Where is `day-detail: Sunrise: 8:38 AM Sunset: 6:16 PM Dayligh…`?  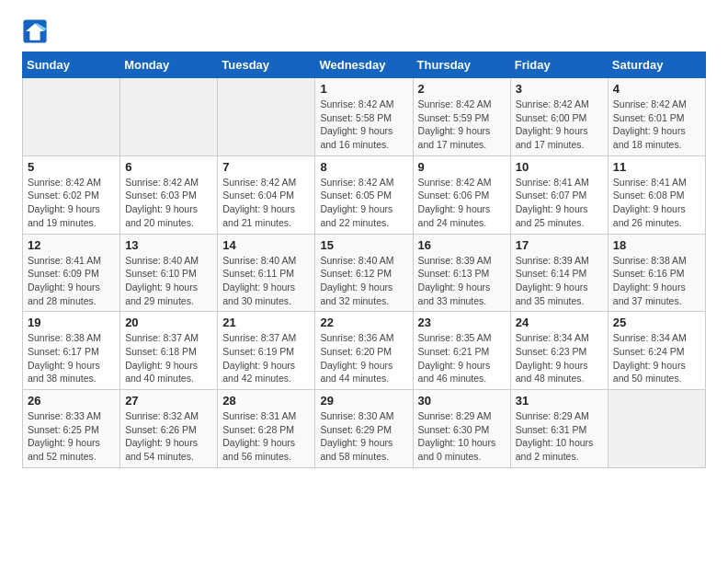
day-detail: Sunrise: 8:38 AM Sunset: 6:16 PM Dayligh… is located at coordinates (656, 282).